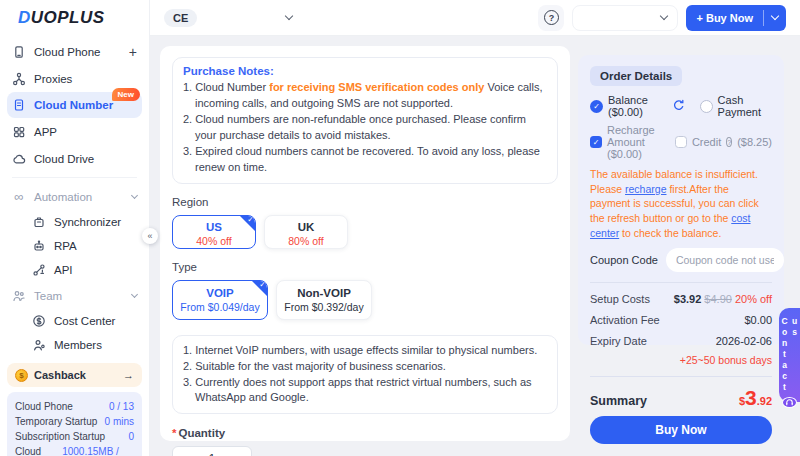 This screenshot has height=456, width=800. Describe the element at coordinates (365, 267) in the screenshot. I see `type-label: Type` at that location.